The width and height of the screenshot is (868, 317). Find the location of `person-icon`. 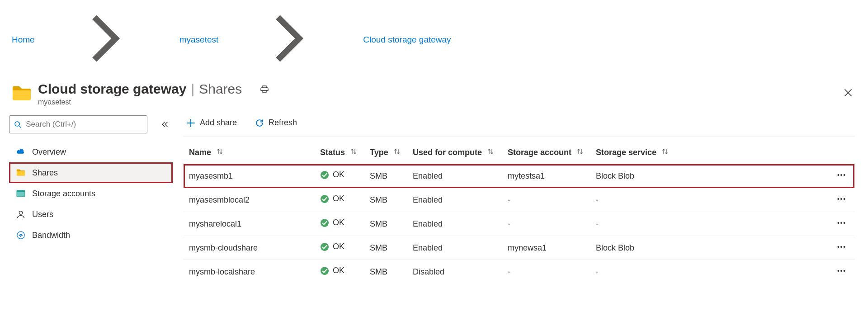

person-icon is located at coordinates (21, 214).